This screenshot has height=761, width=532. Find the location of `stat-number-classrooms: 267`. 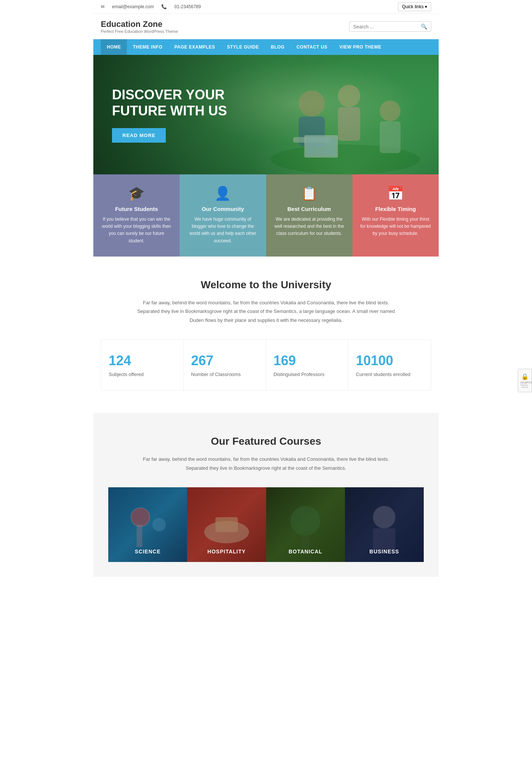

stat-number-classrooms: 267 is located at coordinates (225, 361).